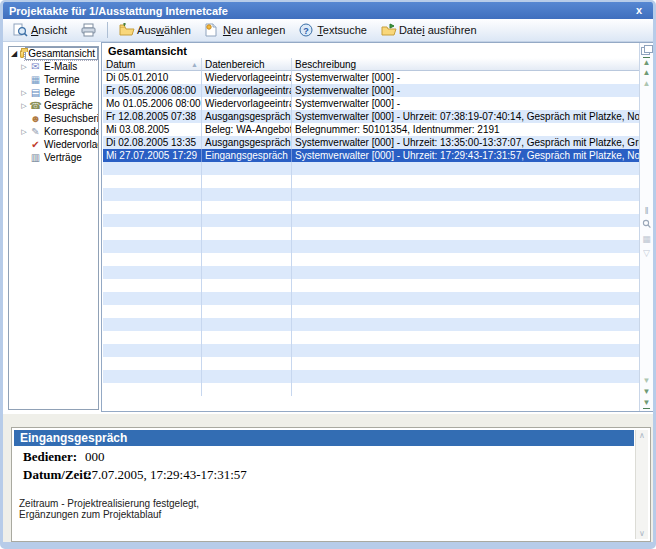 The height and width of the screenshot is (549, 656). What do you see at coordinates (646, 227) in the screenshot?
I see `grid-side-toolbar: ▲ ▲ ▲ ‖ ▦ ▽ ▼ ▼ ▼` at bounding box center [646, 227].